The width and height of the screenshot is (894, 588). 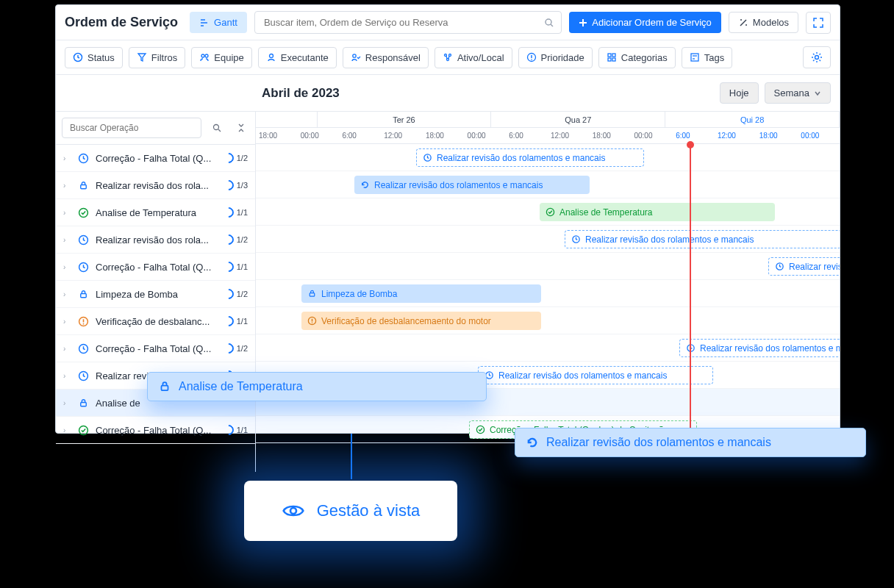 I want to click on global-search, so click(x=408, y=22).